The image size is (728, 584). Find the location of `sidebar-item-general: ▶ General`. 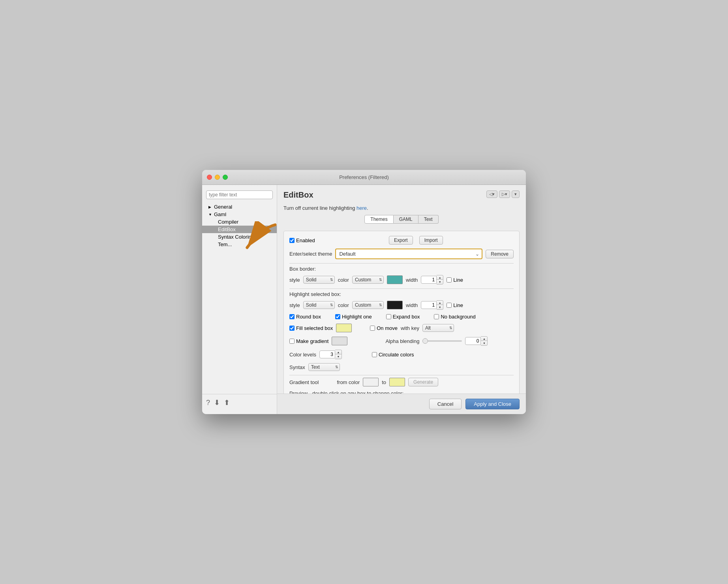

sidebar-item-general: ▶ General is located at coordinates (239, 207).